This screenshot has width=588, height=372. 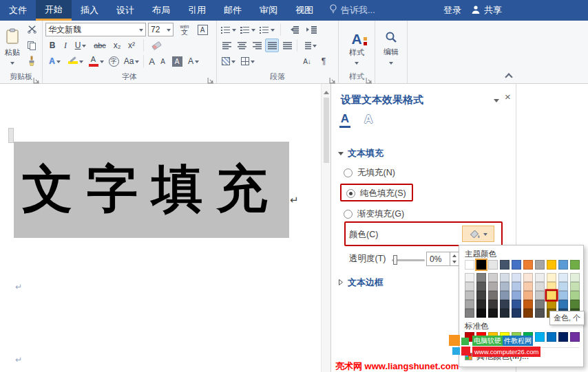 I want to click on share-button: 共享, so click(x=486, y=10).